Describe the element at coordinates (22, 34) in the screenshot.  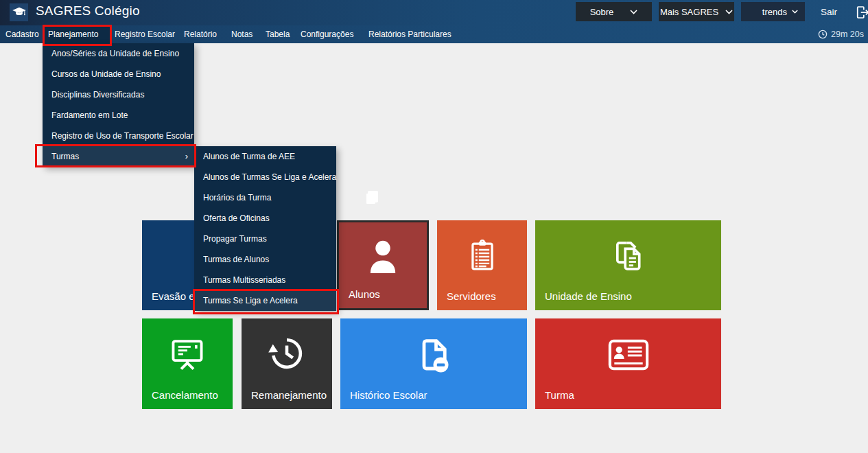
I see `menu-item-cadastro: Cadastro` at that location.